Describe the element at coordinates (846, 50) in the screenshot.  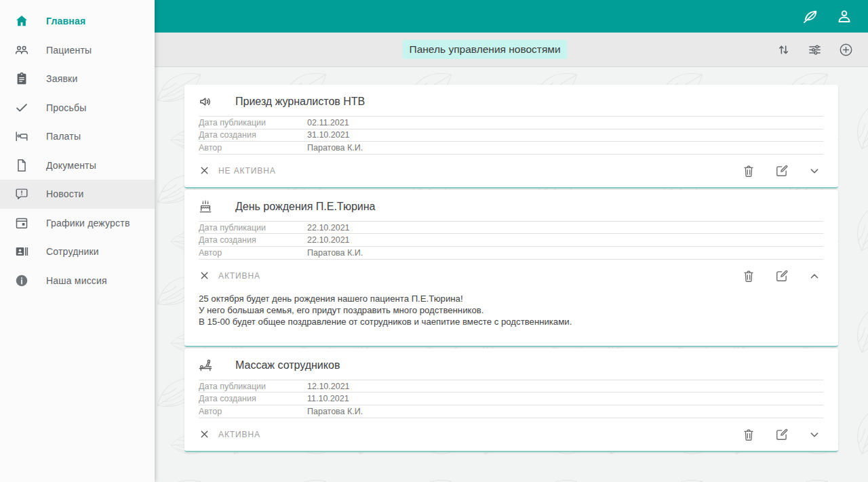
I see `add-icon` at that location.